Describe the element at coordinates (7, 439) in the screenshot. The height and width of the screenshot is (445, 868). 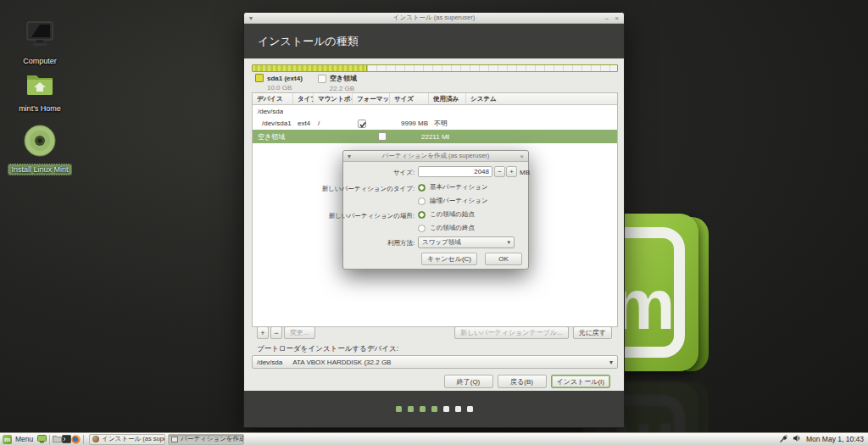
I see `mint-menu-icon: m` at that location.